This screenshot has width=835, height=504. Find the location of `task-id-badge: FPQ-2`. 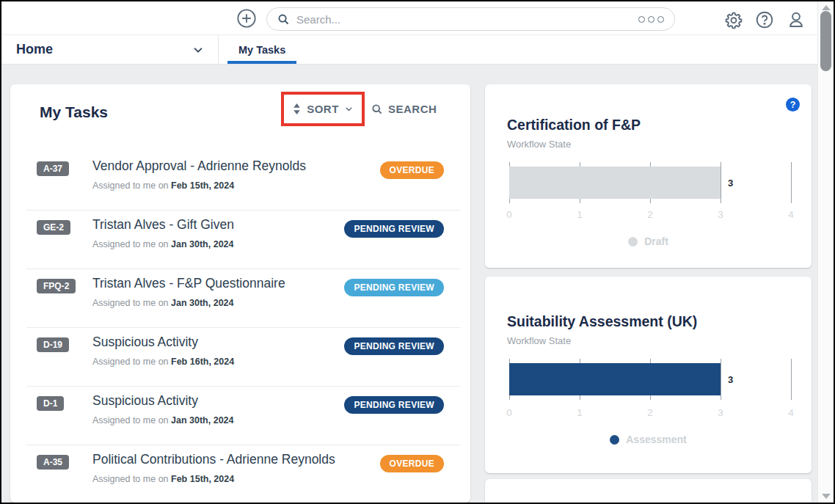

task-id-badge: FPQ-2 is located at coordinates (56, 286).